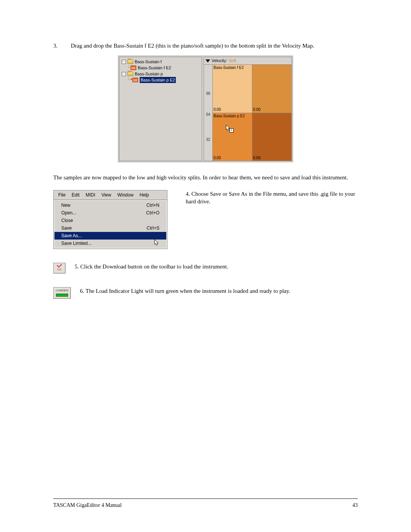  Describe the element at coordinates (145, 195) in the screenshot. I see `menu-help: Help` at that location.